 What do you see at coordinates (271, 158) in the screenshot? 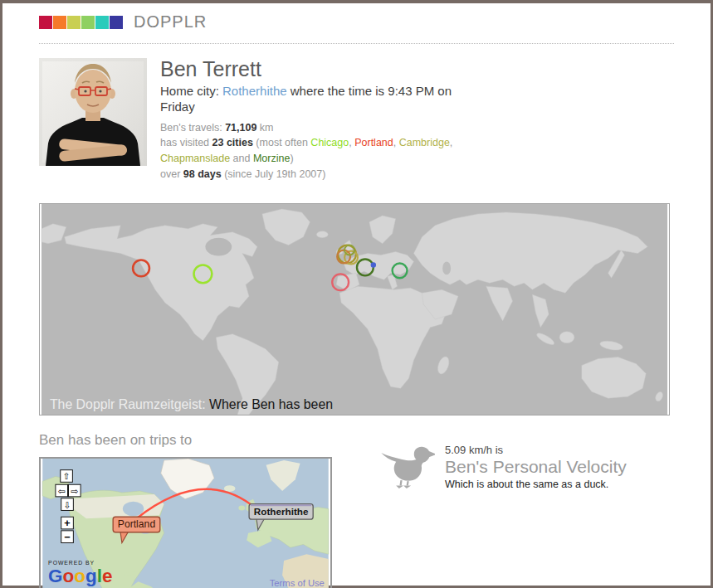
I see `city-link-morzine: Morzine` at bounding box center [271, 158].